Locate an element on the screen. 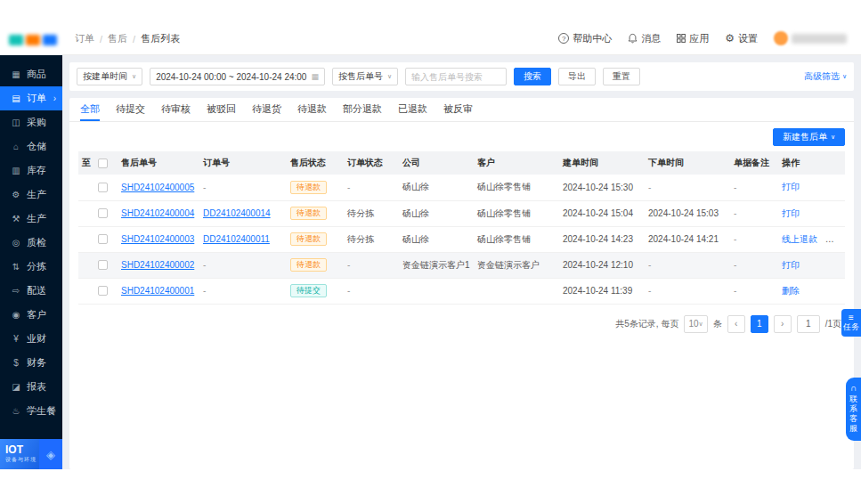 The width and height of the screenshot is (861, 504). tab-pending-review: 待审核 is located at coordinates (176, 110).